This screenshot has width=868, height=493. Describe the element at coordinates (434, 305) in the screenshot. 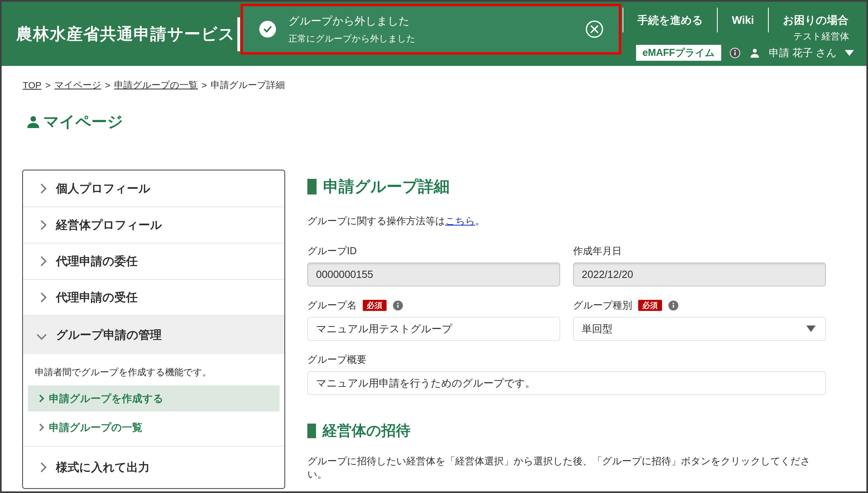

I see `field-label-row: グループ名 必須` at that location.